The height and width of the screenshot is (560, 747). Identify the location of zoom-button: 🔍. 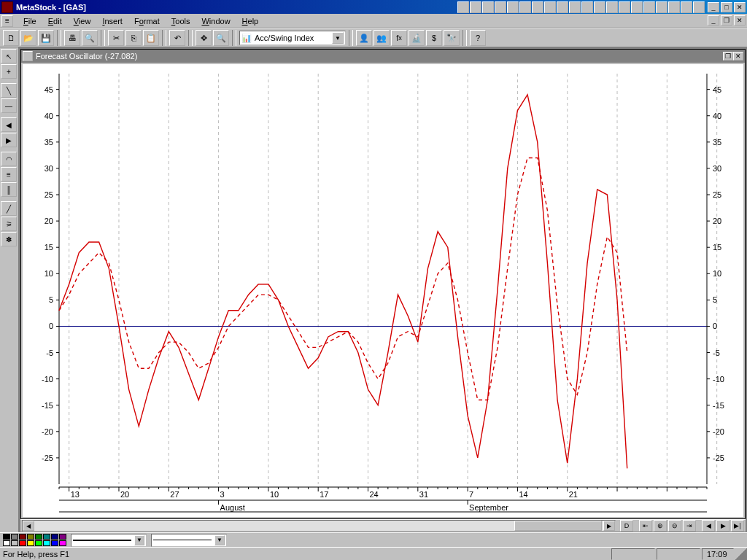
(221, 38).